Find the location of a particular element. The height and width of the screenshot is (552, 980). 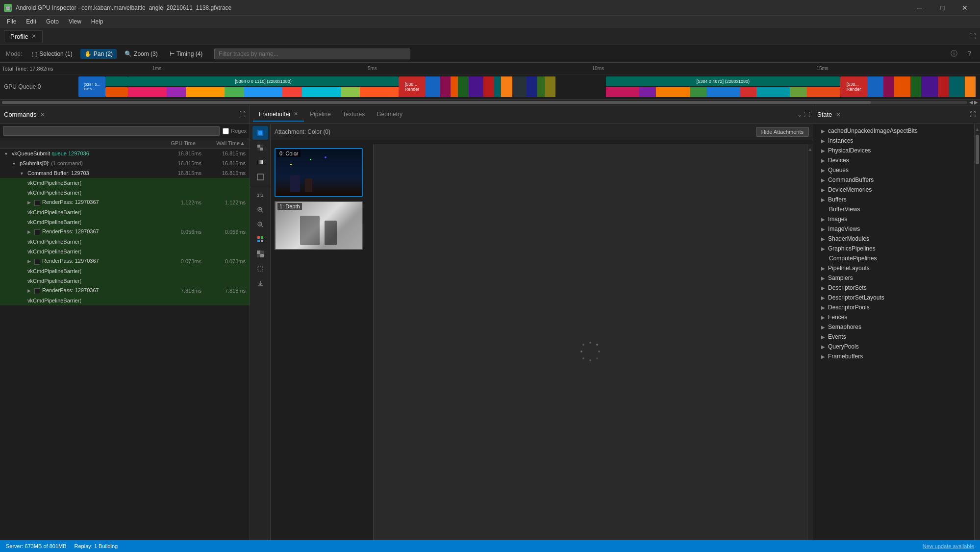

list-item: ▶ DescriptorSetLayouts is located at coordinates (894, 298).